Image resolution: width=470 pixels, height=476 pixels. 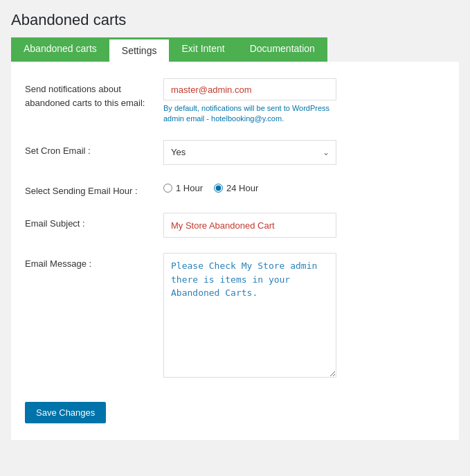 I want to click on radio-1hour, so click(x=168, y=188).